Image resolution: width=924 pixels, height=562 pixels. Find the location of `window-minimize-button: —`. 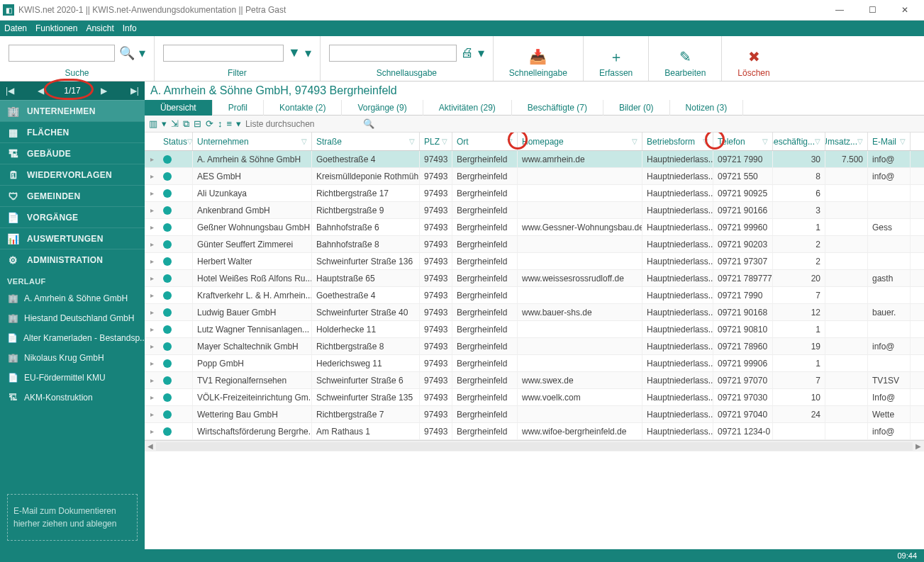

window-minimize-button: — is located at coordinates (840, 10).